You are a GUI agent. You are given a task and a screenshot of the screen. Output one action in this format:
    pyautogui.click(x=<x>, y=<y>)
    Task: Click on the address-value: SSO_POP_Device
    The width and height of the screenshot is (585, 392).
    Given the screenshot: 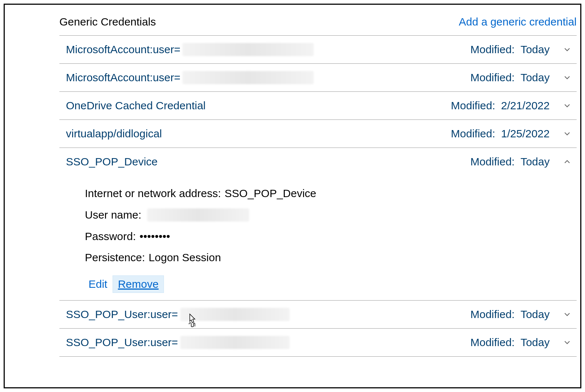 What is the action you would take?
    pyautogui.click(x=271, y=193)
    